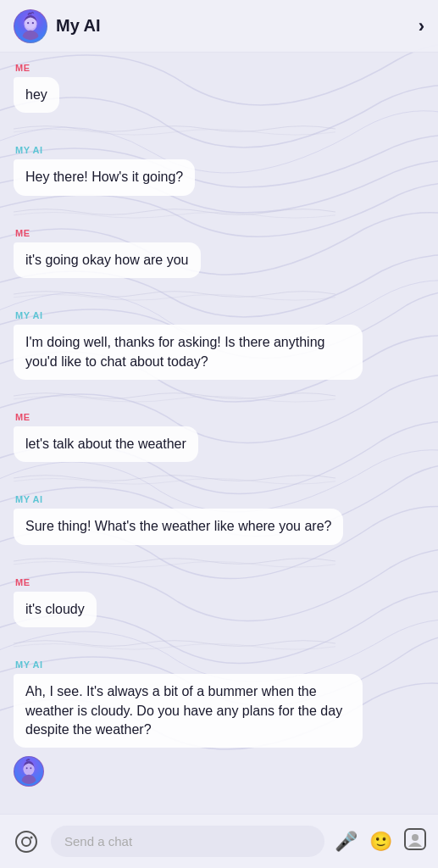 Image resolution: width=438 pixels, height=868 pixels. Describe the element at coordinates (219, 602) in the screenshot. I see `message-group: MEit's cloudy` at that location.